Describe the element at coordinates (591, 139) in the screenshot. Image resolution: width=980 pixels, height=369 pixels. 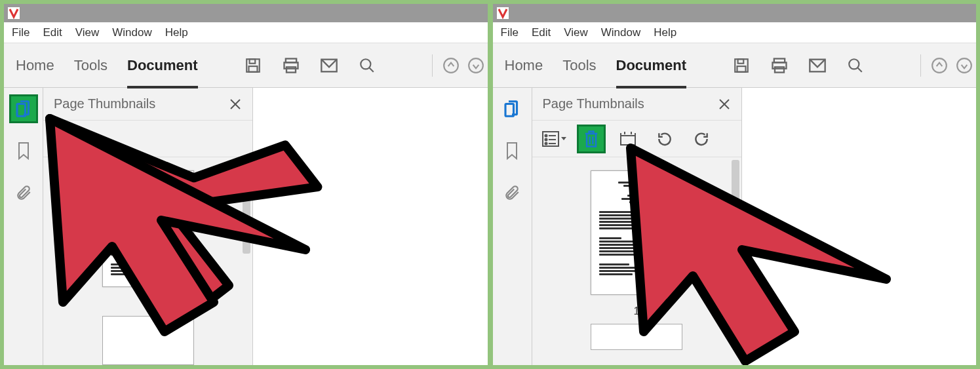
I see `delete-page-icon` at that location.